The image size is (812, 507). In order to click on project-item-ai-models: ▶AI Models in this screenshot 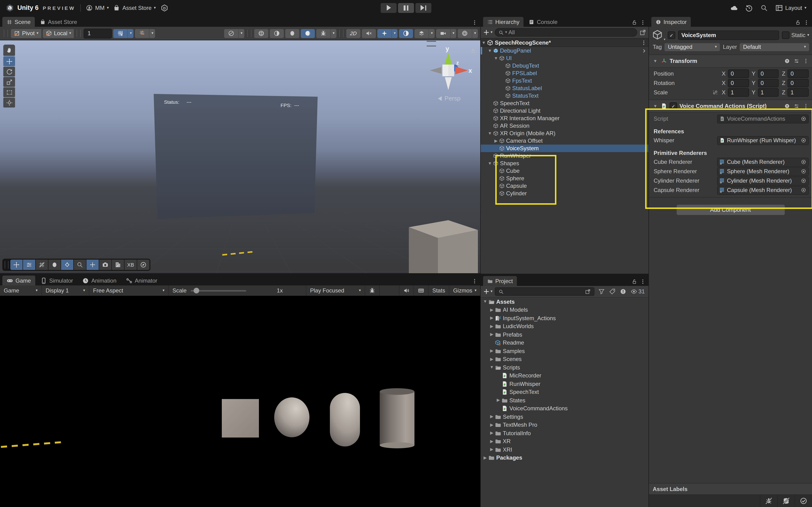, I will do `click(565, 310)`.